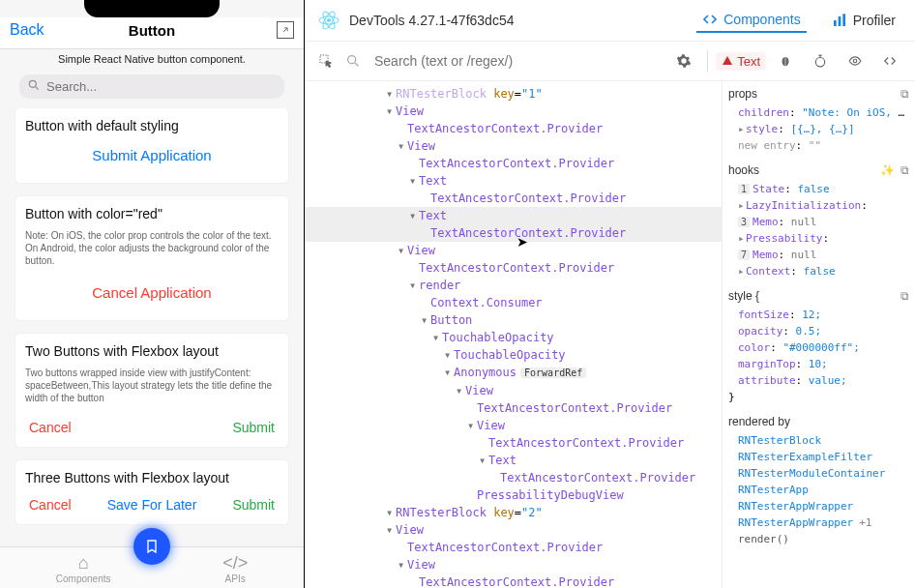 The image size is (915, 588). I want to click on rendered-by-item: RNTesterAppWrapper+1, so click(818, 522).